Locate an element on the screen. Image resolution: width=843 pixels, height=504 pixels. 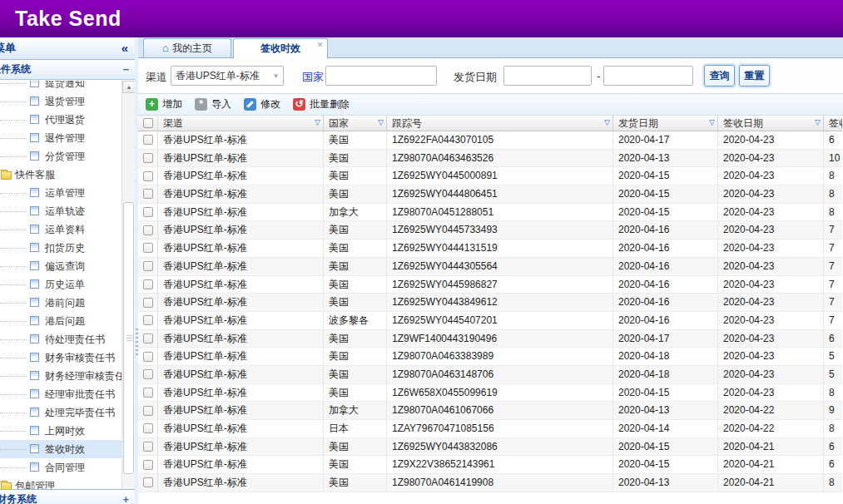
table-row: 香港UPS红单-标准美国1Z9X22V386521439612020-04-15… is located at coordinates (490, 465).